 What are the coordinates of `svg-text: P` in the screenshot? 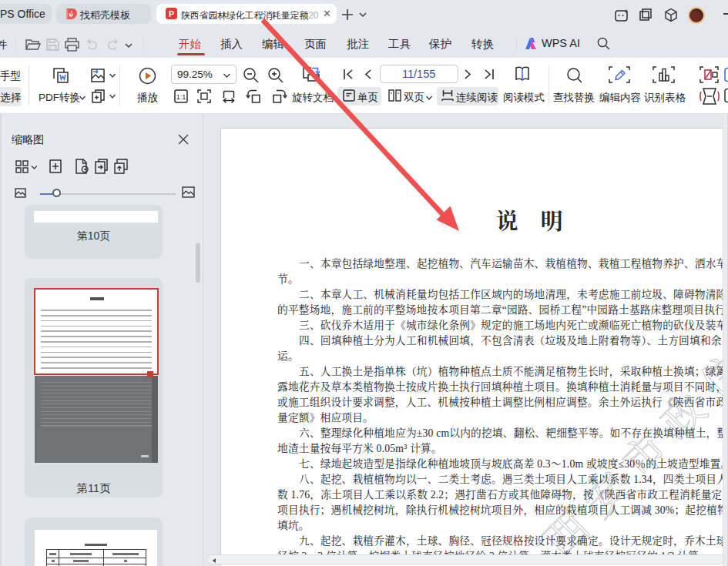 It's located at (171, 14).